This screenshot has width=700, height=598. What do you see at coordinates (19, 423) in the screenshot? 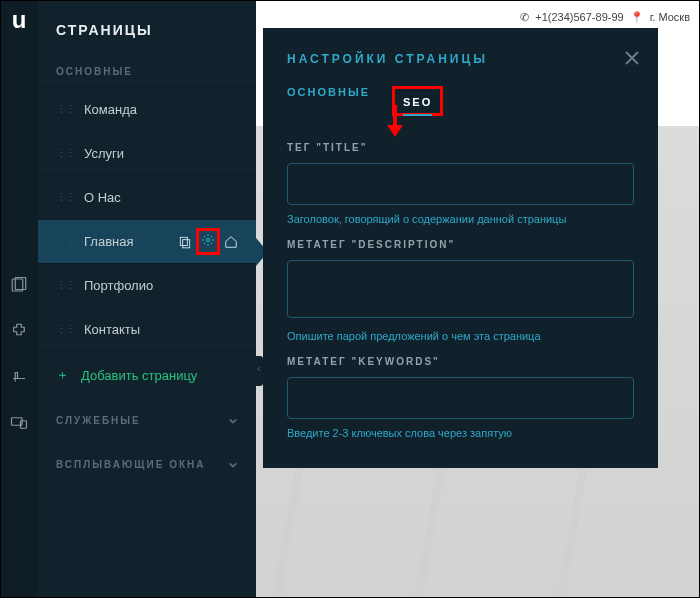
I see `devices-icon` at bounding box center [19, 423].